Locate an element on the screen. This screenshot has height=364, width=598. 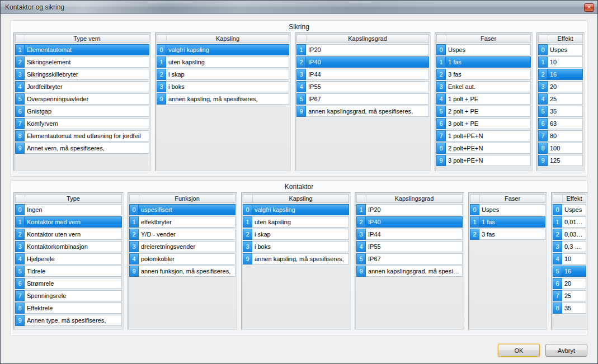
list-item: 9Annet vern, må spesifiseres, is located at coordinates (82, 148).